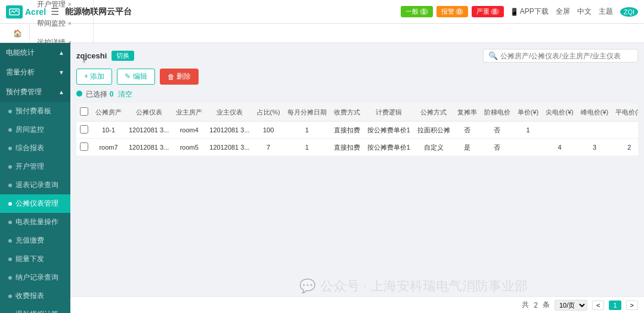  What do you see at coordinates (467, 148) in the screenshot?
I see `cell-复摊率: 是` at bounding box center [467, 148].